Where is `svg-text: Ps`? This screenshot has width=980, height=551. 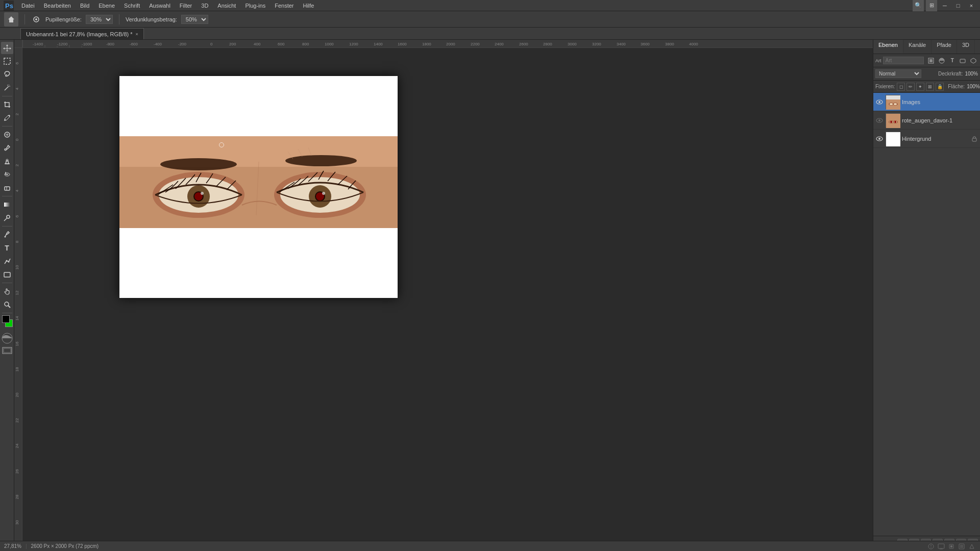
svg-text: Ps is located at coordinates (9, 6).